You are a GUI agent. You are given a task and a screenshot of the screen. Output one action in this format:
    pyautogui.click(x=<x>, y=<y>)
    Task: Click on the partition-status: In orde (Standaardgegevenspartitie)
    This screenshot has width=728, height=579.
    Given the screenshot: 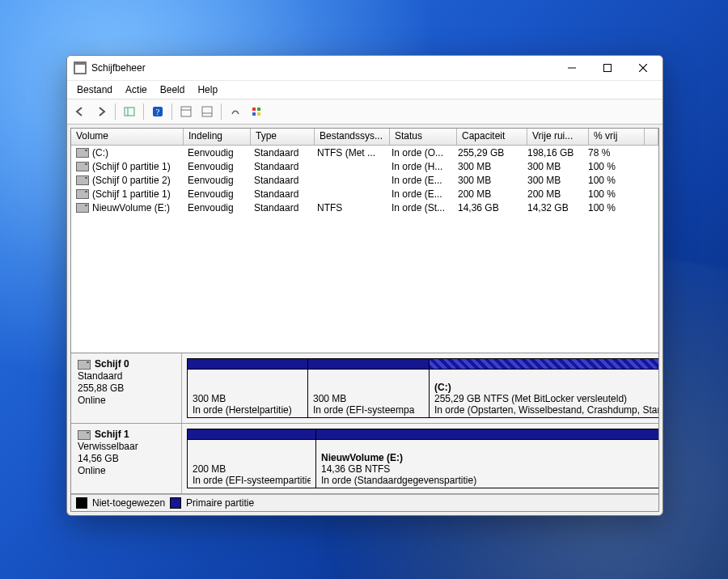 What is the action you would take?
    pyautogui.click(x=490, y=480)
    